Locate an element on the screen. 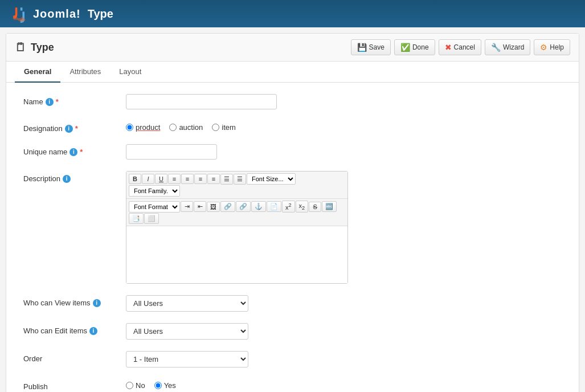 The image size is (585, 392). designation-input-wrapper: product auction item is located at coordinates (344, 126).